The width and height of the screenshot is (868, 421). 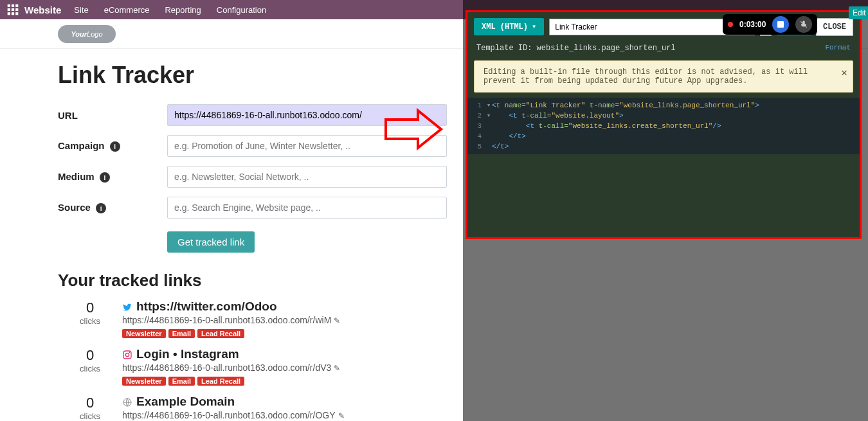 I want to click on medium-input, so click(x=307, y=177).